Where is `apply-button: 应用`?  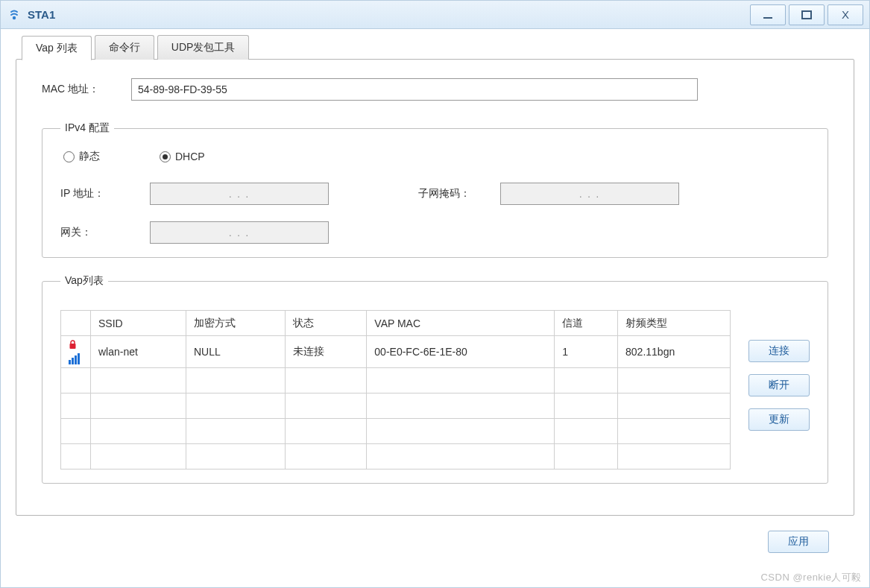
apply-button: 应用 is located at coordinates (798, 542).